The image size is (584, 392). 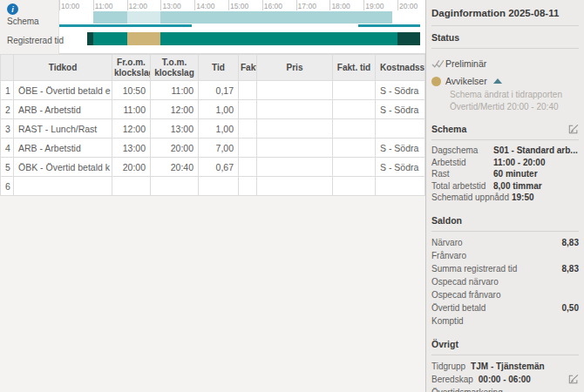 I want to click on grid-cell-tidkod: ÖBK - Övertid betald k ..., so click(x=63, y=167).